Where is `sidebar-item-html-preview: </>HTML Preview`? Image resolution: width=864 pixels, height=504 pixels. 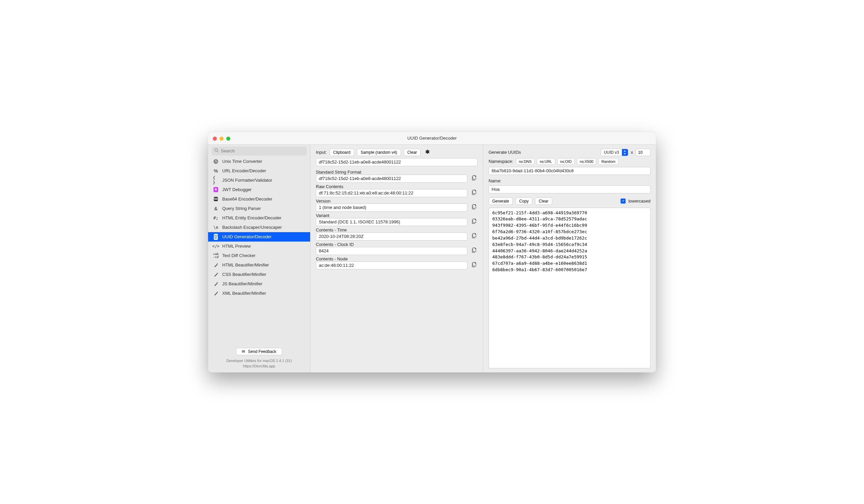 sidebar-item-html-preview: </>HTML Preview is located at coordinates (259, 246).